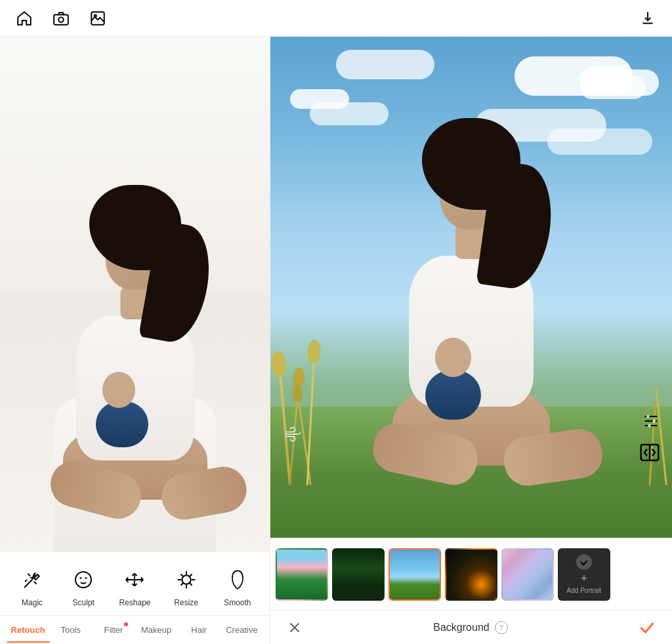 This screenshot has height=644, width=672. What do you see at coordinates (647, 628) in the screenshot?
I see `confirm-button` at bounding box center [647, 628].